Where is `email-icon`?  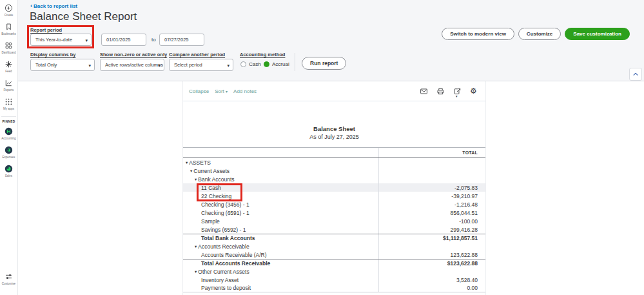 email-icon is located at coordinates (424, 92).